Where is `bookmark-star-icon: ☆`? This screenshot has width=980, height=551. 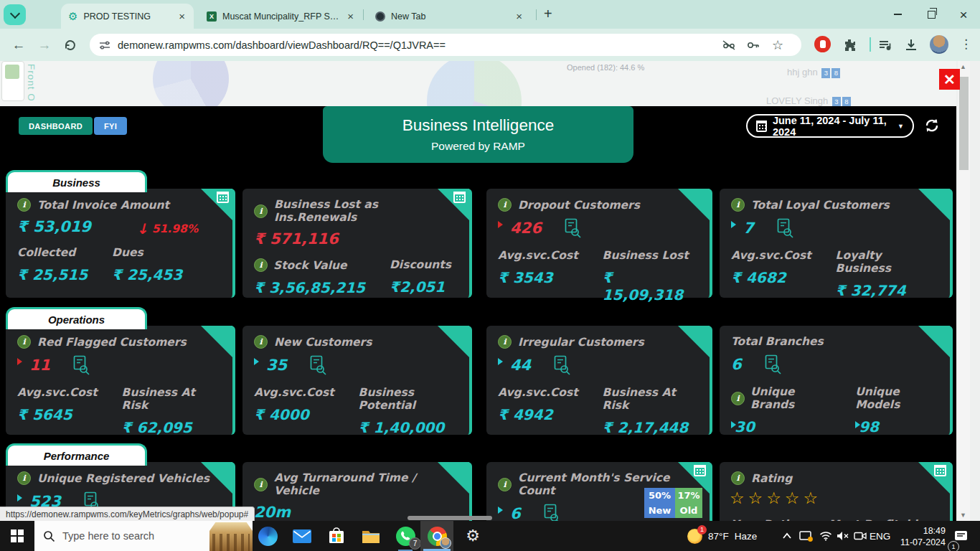 bookmark-star-icon: ☆ is located at coordinates (778, 45).